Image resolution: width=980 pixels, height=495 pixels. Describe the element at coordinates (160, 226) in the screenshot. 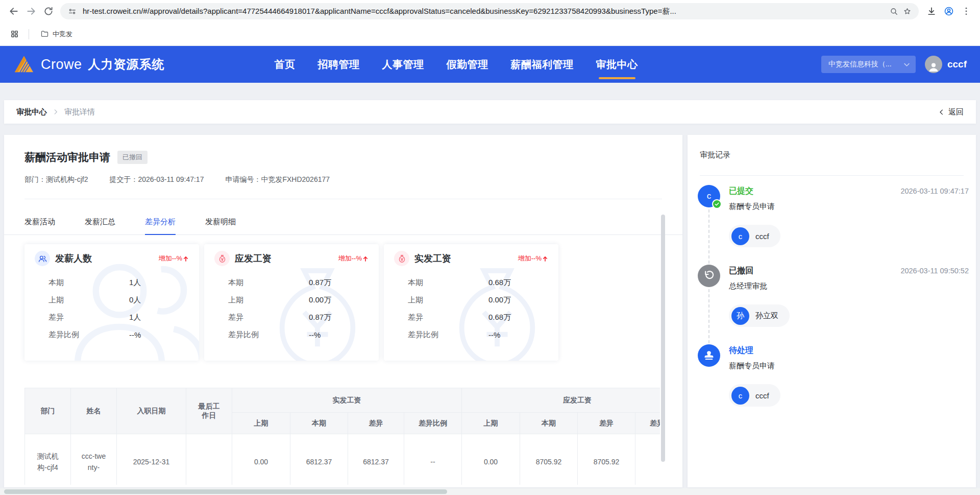

I see `tab-diff-analysis: 差异分析` at that location.